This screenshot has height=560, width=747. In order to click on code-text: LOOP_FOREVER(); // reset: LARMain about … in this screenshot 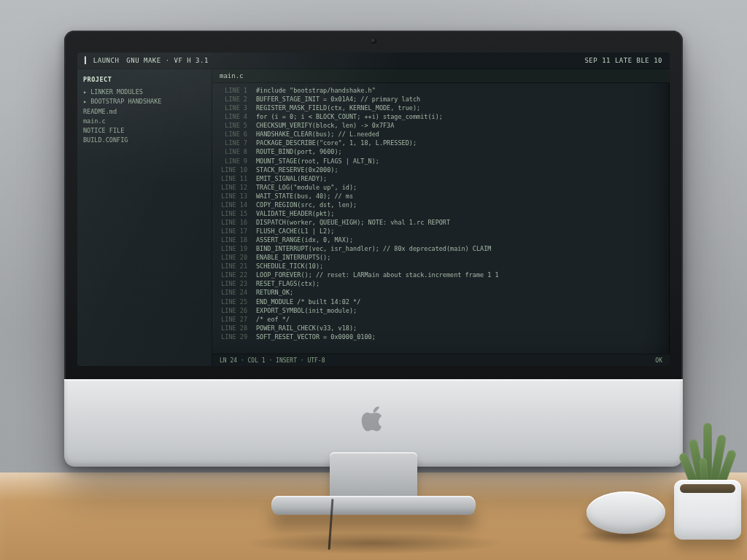, I will do `click(378, 275)`.